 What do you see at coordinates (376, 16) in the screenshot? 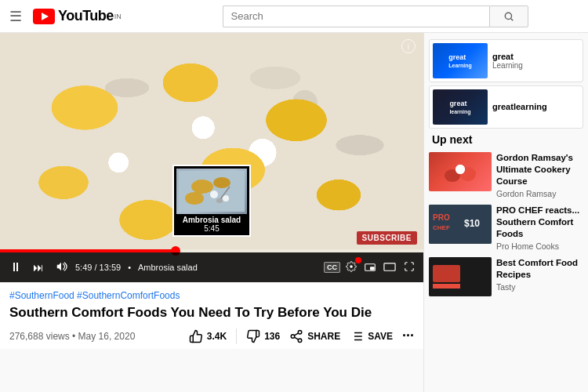
I see `search-container` at bounding box center [376, 16].